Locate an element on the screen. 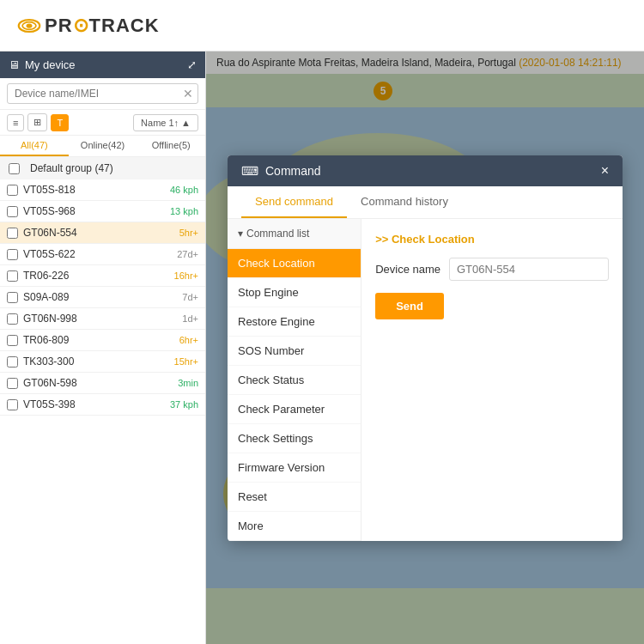 The width and height of the screenshot is (644, 644). command-item-check-location: Check Location is located at coordinates (294, 264).